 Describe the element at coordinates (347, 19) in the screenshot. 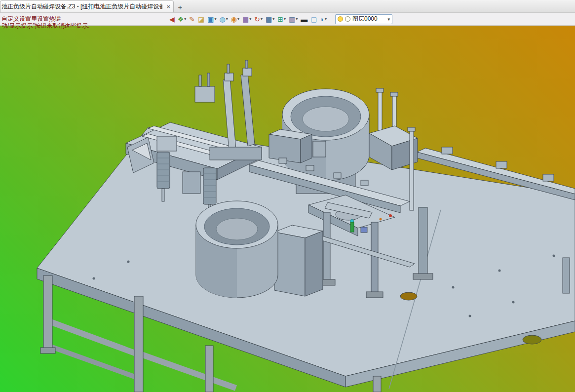

I see `layer-color-icon` at that location.